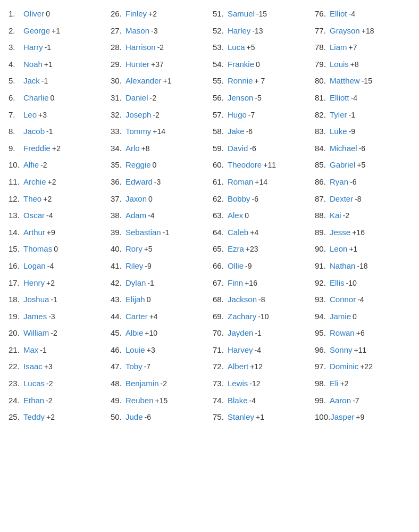 The height and width of the screenshot is (532, 419). What do you see at coordinates (363, 350) in the screenshot?
I see `list-item: 96.Sonny +11` at bounding box center [363, 350].